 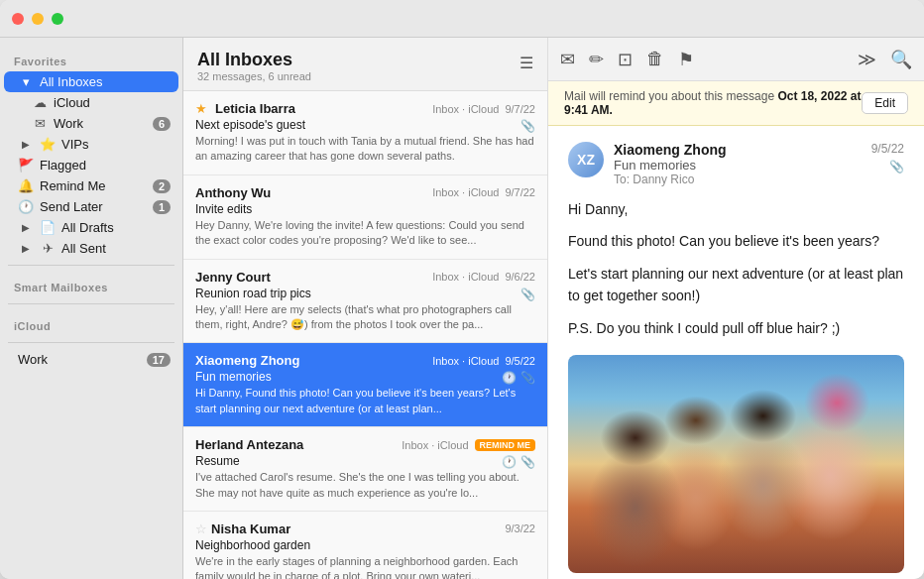 What do you see at coordinates (38, 19) in the screenshot?
I see `minimize-button` at bounding box center [38, 19].